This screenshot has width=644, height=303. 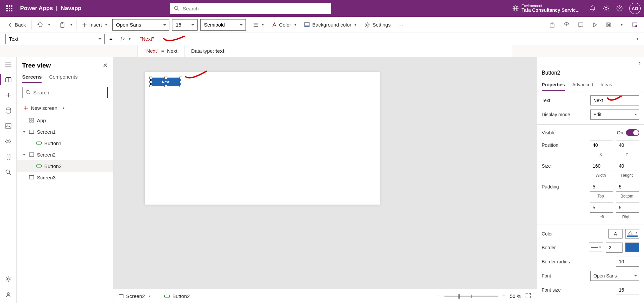 What do you see at coordinates (8, 141) in the screenshot?
I see `flows-icon` at bounding box center [8, 141].